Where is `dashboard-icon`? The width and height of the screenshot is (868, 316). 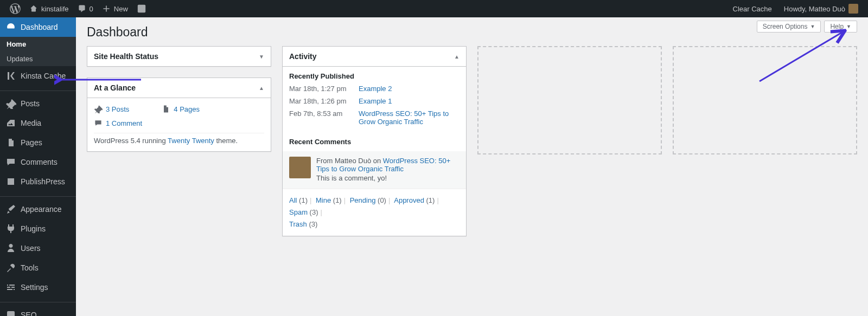 dashboard-icon is located at coordinates (11, 27).